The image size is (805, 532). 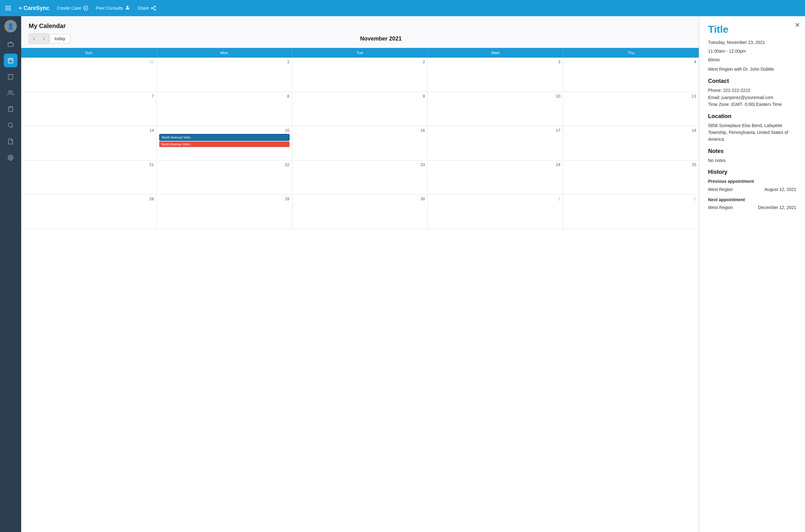 What do you see at coordinates (752, 104) in the screenshot?
I see `detail-timezone: Time Zone: (GMT -5:00) Eastern Time` at bounding box center [752, 104].